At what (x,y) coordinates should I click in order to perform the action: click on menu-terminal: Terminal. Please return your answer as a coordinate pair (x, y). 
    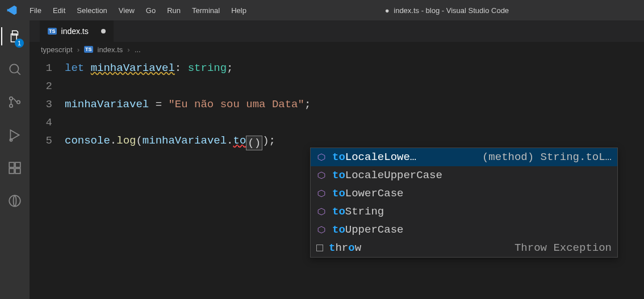
    Looking at the image, I should click on (206, 10).